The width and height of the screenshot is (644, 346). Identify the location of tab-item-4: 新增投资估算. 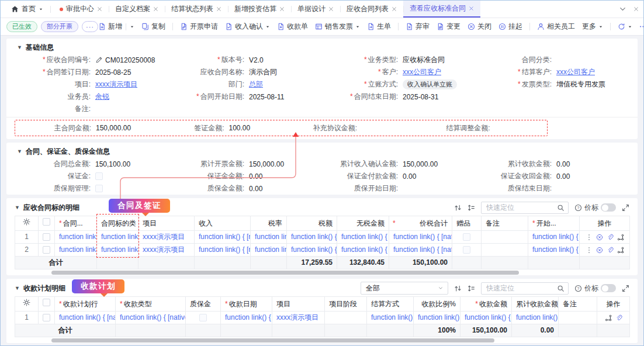
(259, 9).